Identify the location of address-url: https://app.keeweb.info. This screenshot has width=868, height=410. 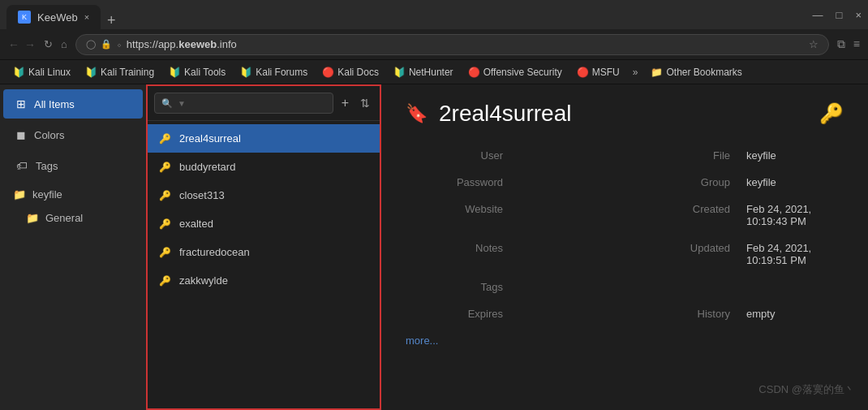
(182, 44).